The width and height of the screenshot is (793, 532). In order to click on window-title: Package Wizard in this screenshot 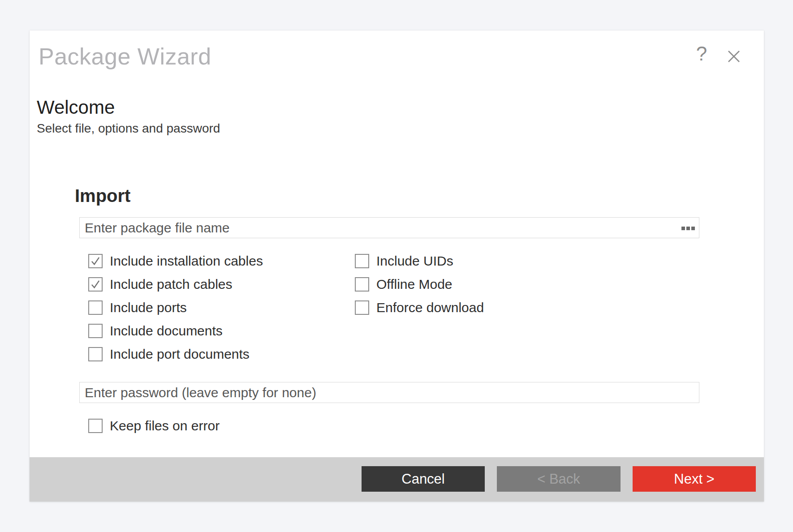, I will do `click(125, 56)`.